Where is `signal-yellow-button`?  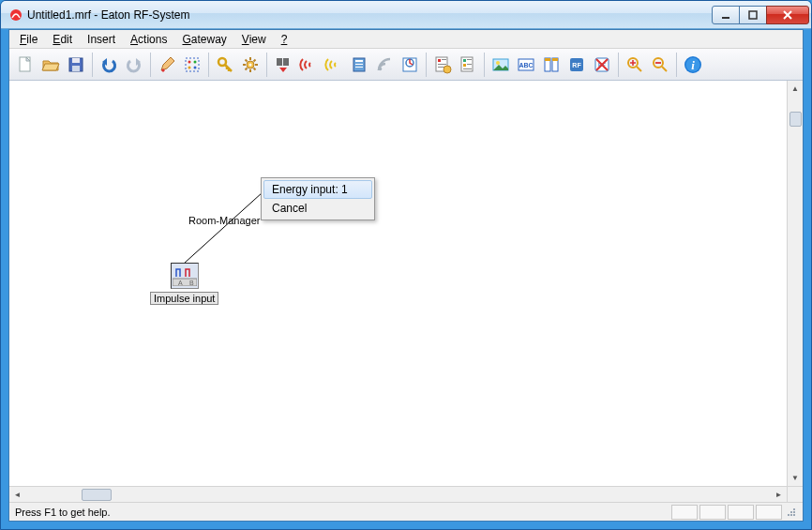
signal-yellow-button is located at coordinates (334, 65).